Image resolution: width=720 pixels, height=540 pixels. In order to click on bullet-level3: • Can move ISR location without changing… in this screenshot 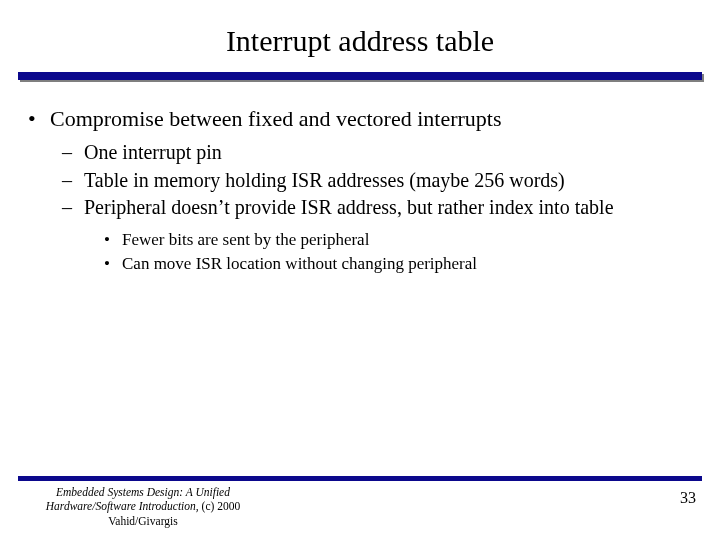, I will do `click(360, 264)`.